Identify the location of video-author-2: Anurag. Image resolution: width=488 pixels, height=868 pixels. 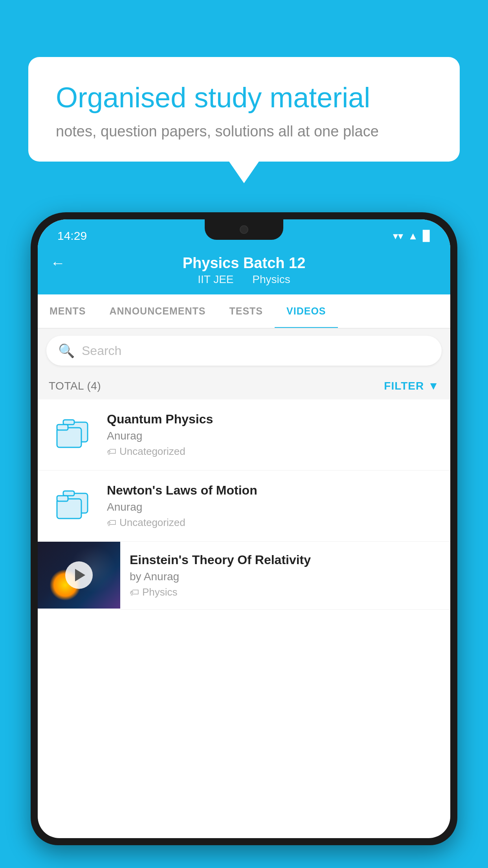
(273, 507).